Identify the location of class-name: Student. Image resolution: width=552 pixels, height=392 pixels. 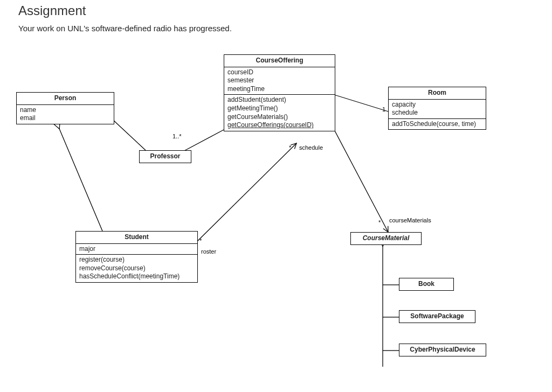
(137, 238).